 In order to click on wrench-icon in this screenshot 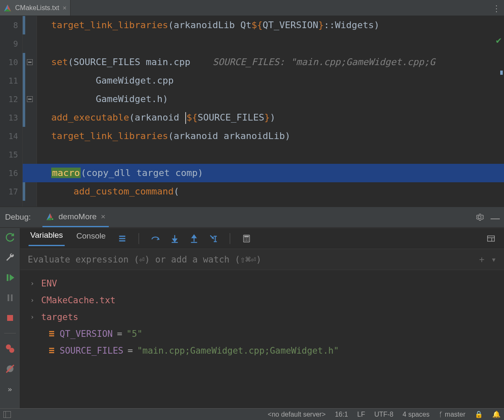, I will do `click(10, 257)`.